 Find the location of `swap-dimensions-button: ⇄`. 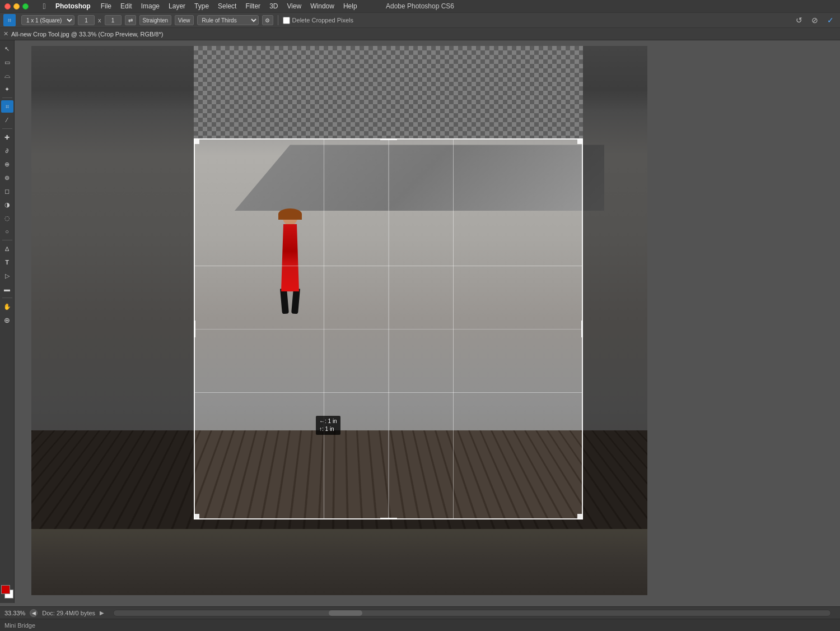

swap-dimensions-button: ⇄ is located at coordinates (130, 20).